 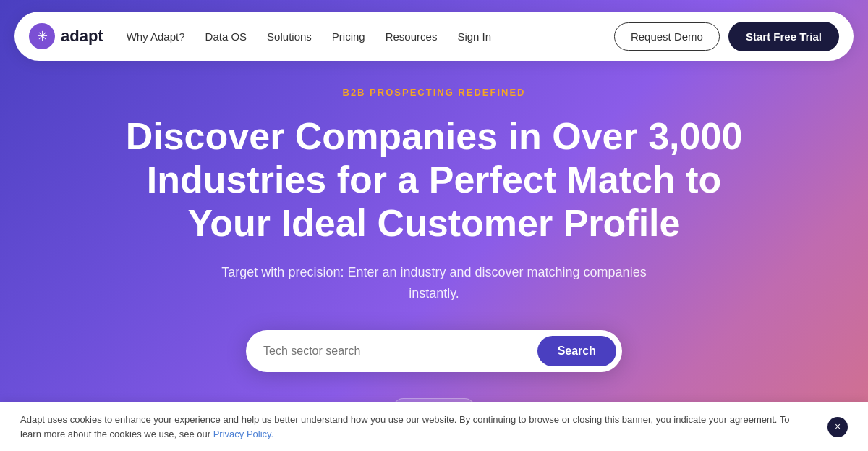 I want to click on cookie-text: Adapt uses cookies to enhance your exper…, so click(x=424, y=427).